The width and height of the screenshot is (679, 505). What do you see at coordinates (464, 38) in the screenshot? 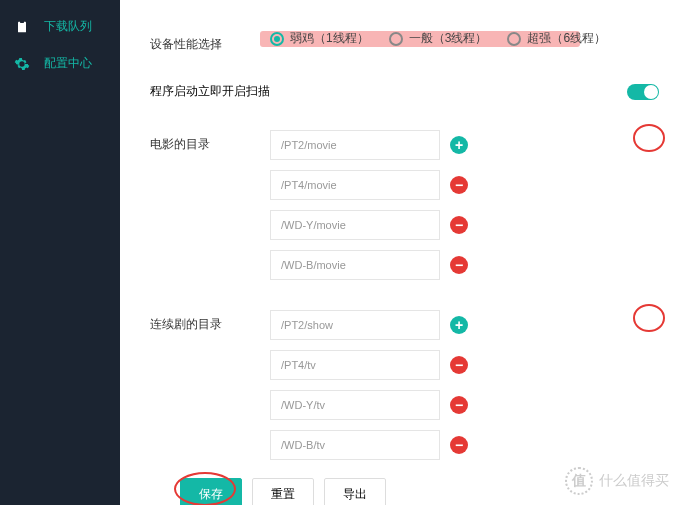
I see `performance-radios: 弱鸡（1线程） 一般（3线程） 超强（6线程）` at bounding box center [464, 38].